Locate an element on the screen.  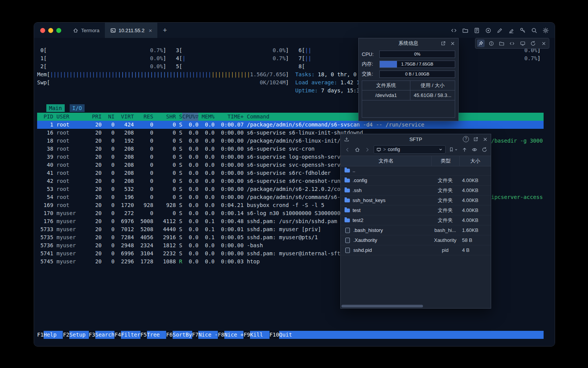
file-row: test2文件夹4.00KB is located at coordinates (416, 220).